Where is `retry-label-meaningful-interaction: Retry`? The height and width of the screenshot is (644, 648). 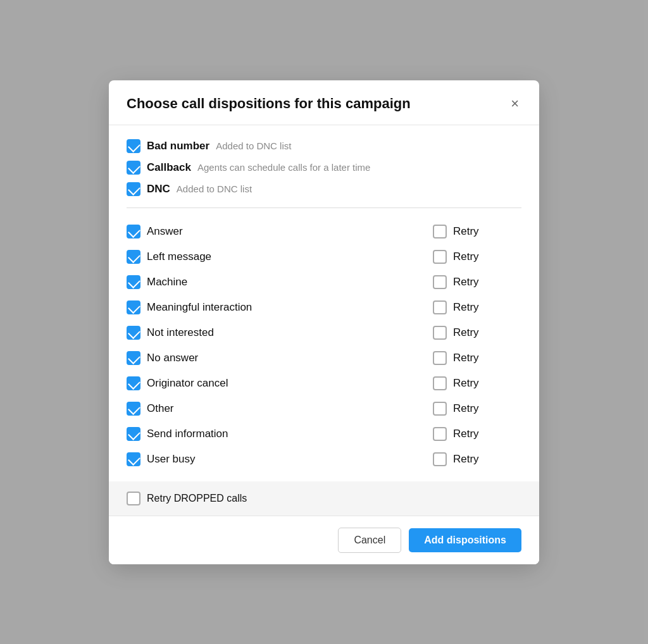
retry-label-meaningful-interaction: Retry is located at coordinates (466, 307).